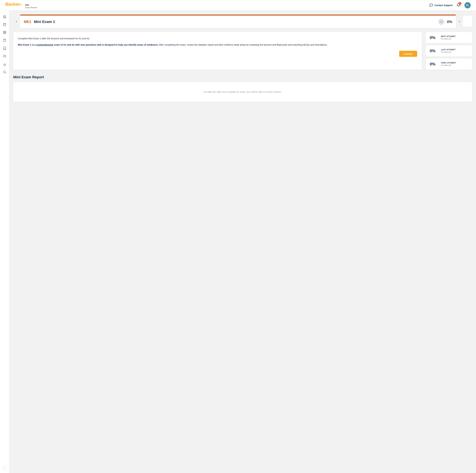  Describe the element at coordinates (408, 54) in the screenshot. I see `launch-button: Launch` at that location.